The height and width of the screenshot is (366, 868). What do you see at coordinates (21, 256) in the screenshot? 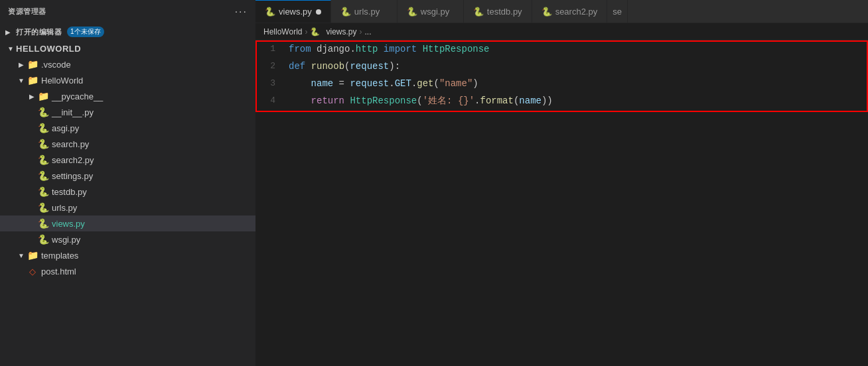
I see `templates-folder-arrow-icon: ▼` at bounding box center [21, 256].